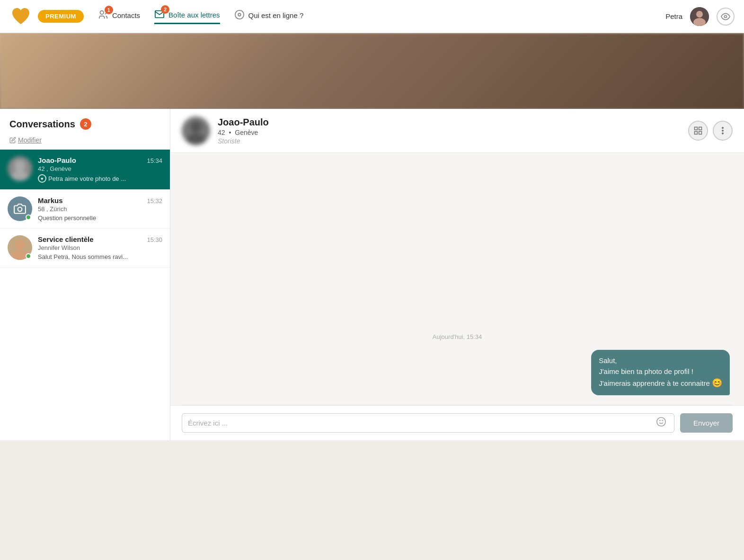  Describe the element at coordinates (85, 140) in the screenshot. I see `modifier-link: Modifier` at that location.